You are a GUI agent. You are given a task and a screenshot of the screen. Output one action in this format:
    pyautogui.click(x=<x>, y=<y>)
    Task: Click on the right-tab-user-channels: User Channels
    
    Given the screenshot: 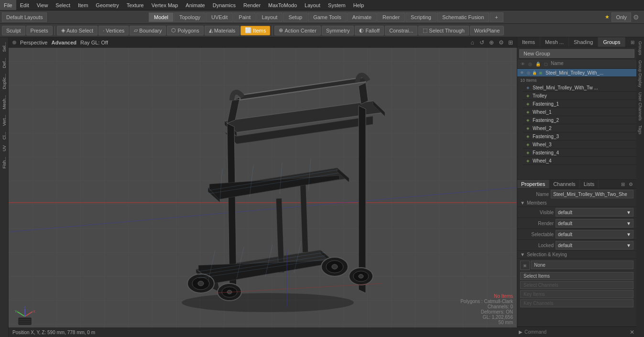 What is the action you would take?
    pyautogui.click(x=640, y=107)
    